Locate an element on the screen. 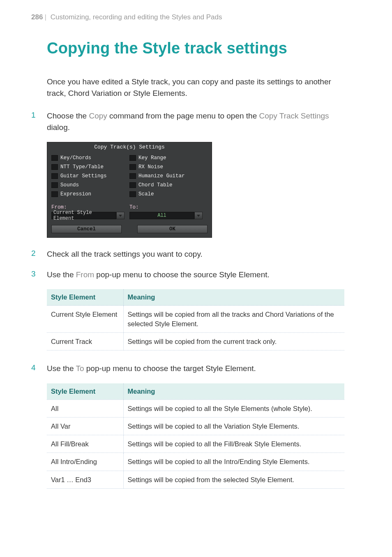  page-title: Copying the Style track settings is located at coordinates (196, 49).